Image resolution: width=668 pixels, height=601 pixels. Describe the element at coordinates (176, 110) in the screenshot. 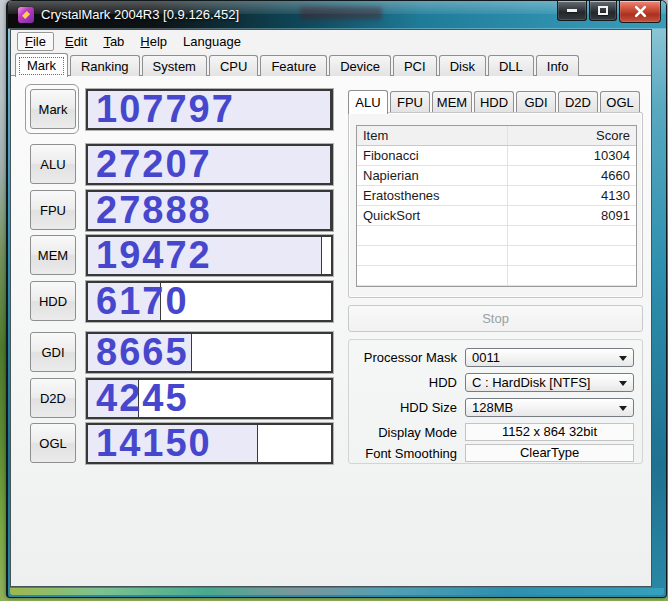

I see `bench-row-mark: Mark 107797` at that location.